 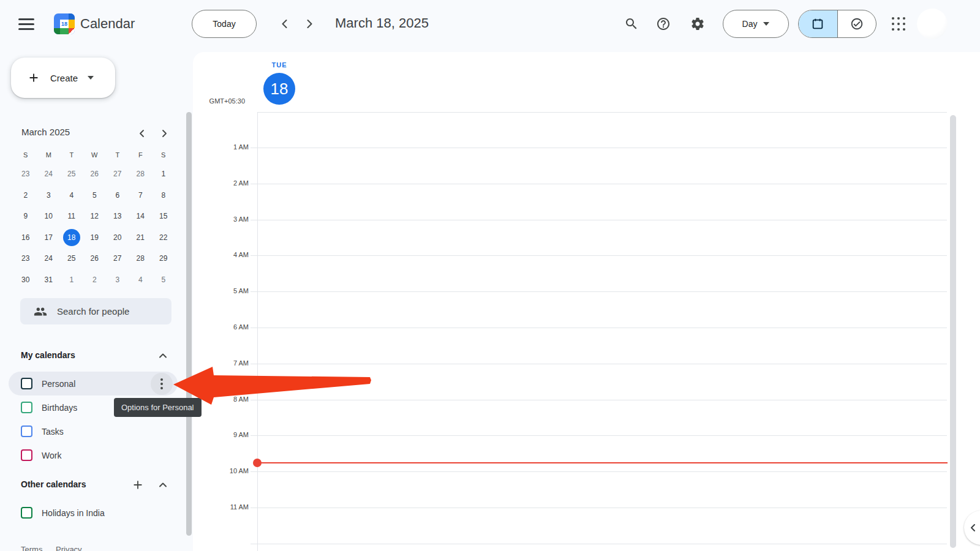 What do you see at coordinates (93, 383) in the screenshot?
I see `calendar-item-personal: Personal` at bounding box center [93, 383].